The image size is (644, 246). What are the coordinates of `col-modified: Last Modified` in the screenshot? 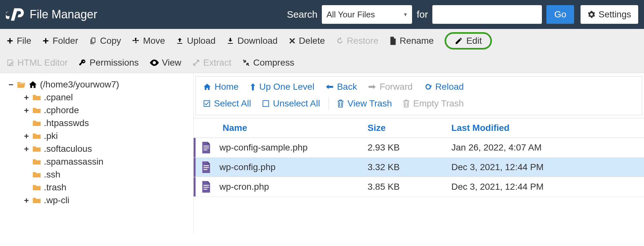 It's located at (546, 128).